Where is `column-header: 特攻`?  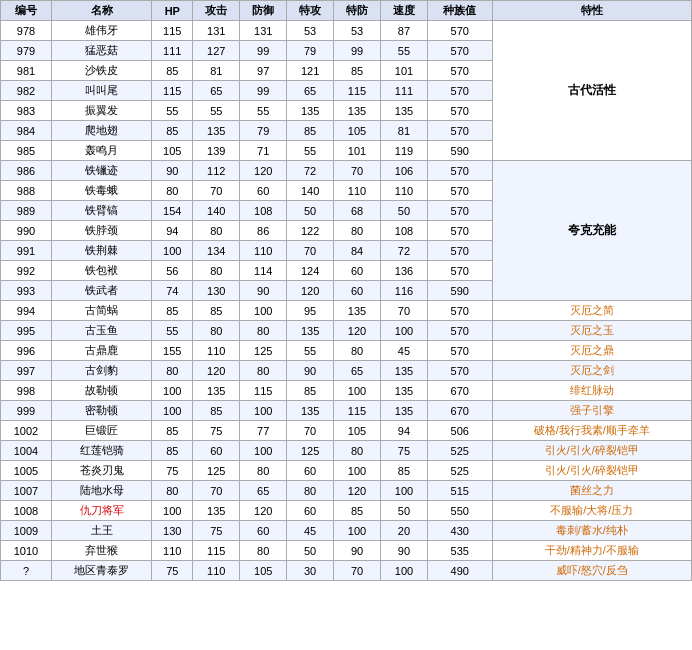 column-header: 特攻 is located at coordinates (310, 11).